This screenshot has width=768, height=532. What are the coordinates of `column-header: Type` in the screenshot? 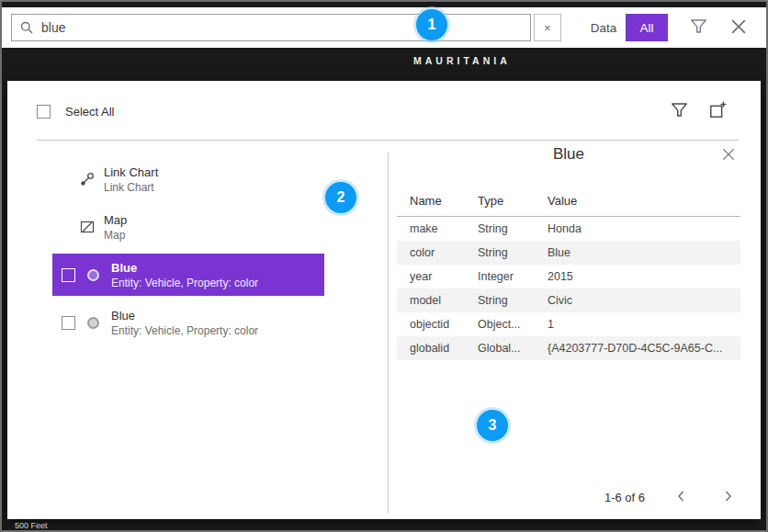 It's located at (505, 202).